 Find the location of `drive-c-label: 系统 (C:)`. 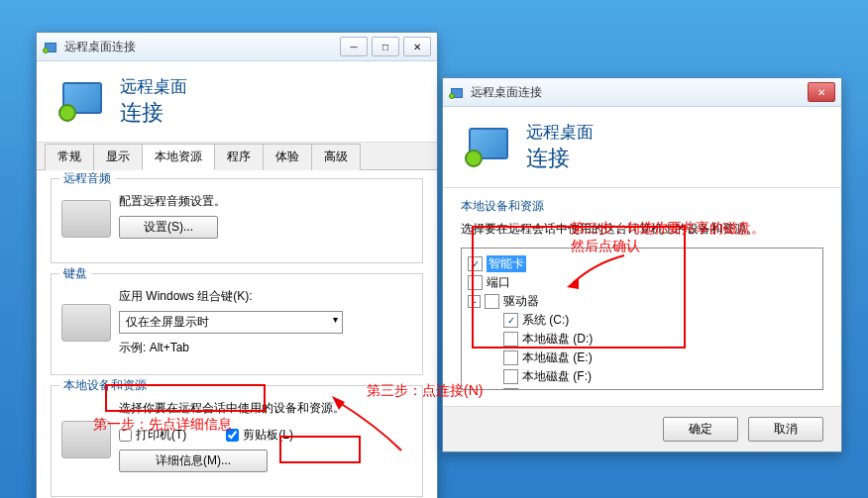

drive-c-label: 系统 (C:) is located at coordinates (545, 321).